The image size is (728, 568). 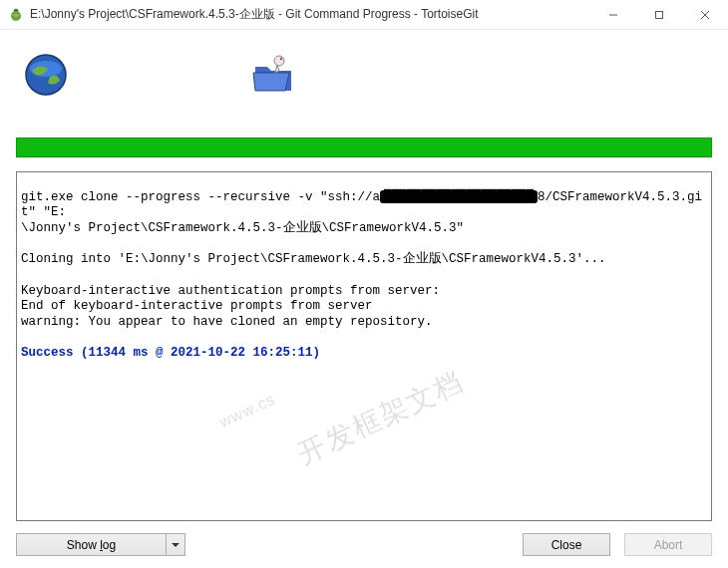 I want to click on progress-bar, so click(x=364, y=147).